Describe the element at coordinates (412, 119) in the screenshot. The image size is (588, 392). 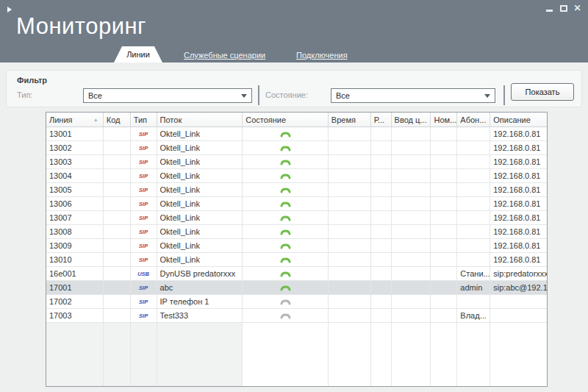
I see `column-header-input: Ввод ц...` at that location.